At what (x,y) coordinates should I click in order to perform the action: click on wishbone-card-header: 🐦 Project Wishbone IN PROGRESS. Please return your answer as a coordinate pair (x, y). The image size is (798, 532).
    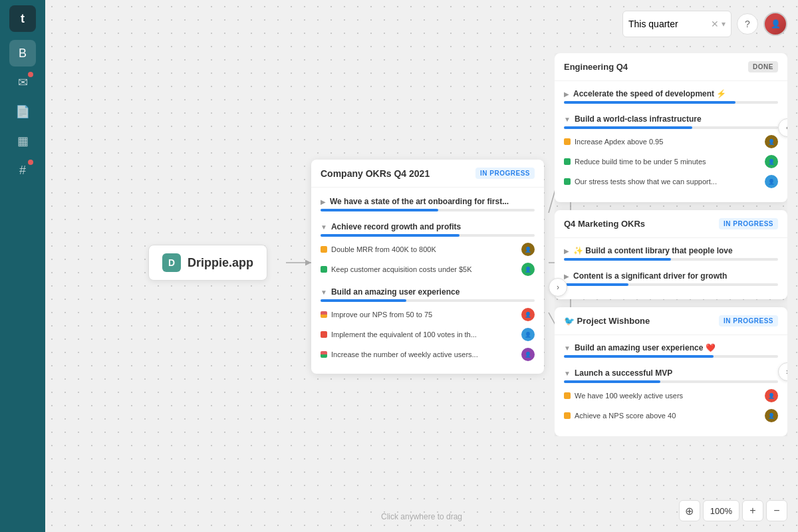
    Looking at the image, I should click on (671, 321).